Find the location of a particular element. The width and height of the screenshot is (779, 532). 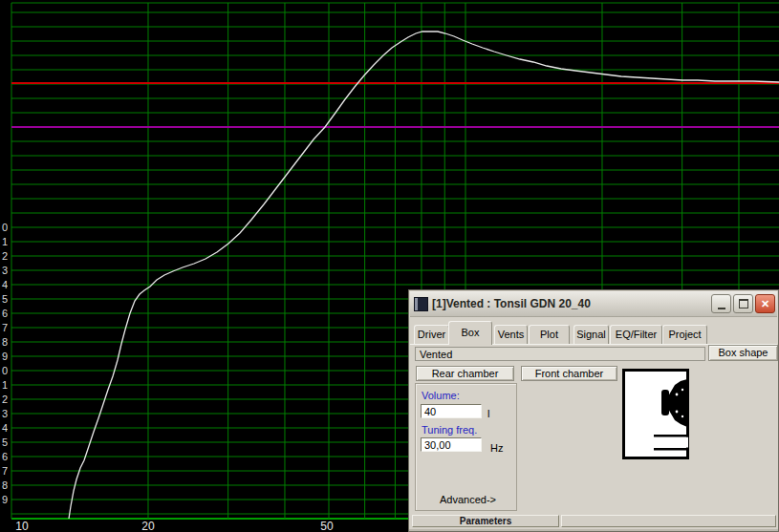

dialog-tabbar: Driver Box Vents Plot Signal EQ/Filter P… is located at coordinates (594, 332).